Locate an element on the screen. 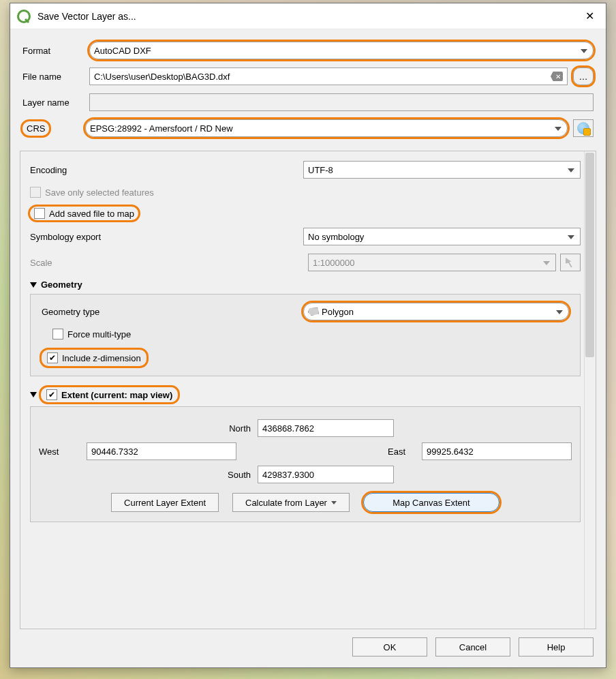 This screenshot has height=679, width=616. include-z-checkbox: ✔ Include z-dimension is located at coordinates (94, 358).